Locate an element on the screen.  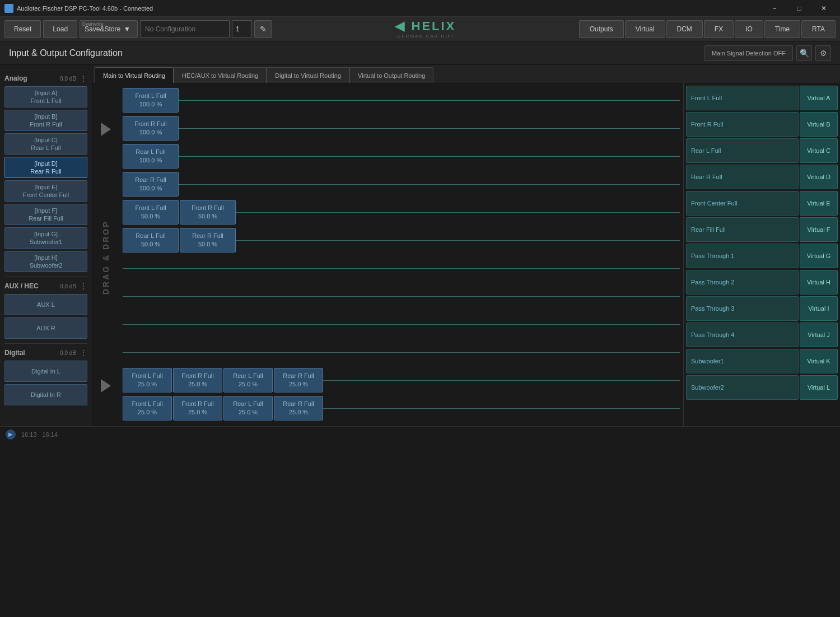
virtual-e-id: Virtual E is located at coordinates (819, 203).